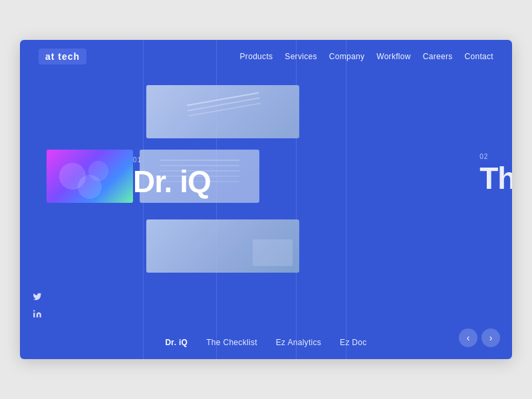  Describe the element at coordinates (266, 57) in the screenshot. I see `navbar: at tech Products Services Company Workfl…` at that location.